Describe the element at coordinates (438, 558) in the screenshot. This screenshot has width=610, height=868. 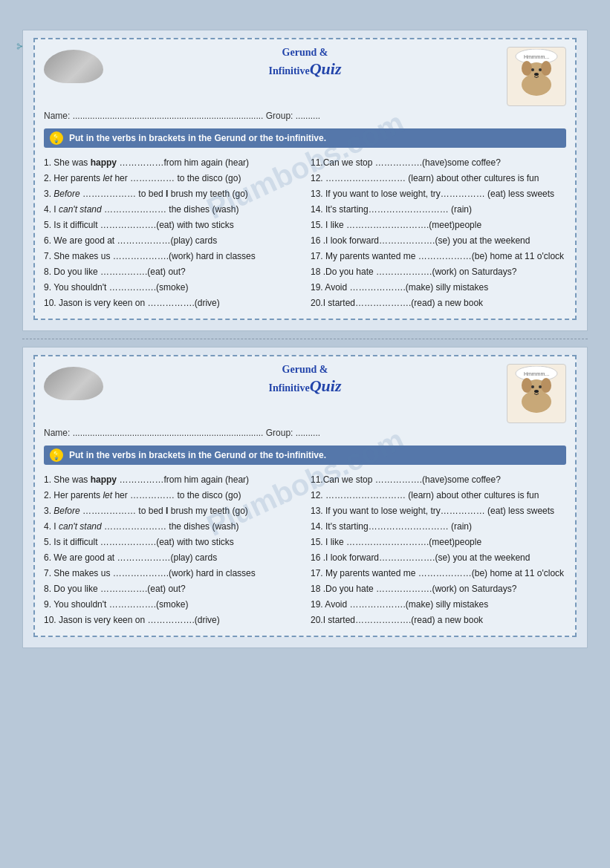
I see `q16-2: 16 .I look forward……………….(se) you at the…` at that location.